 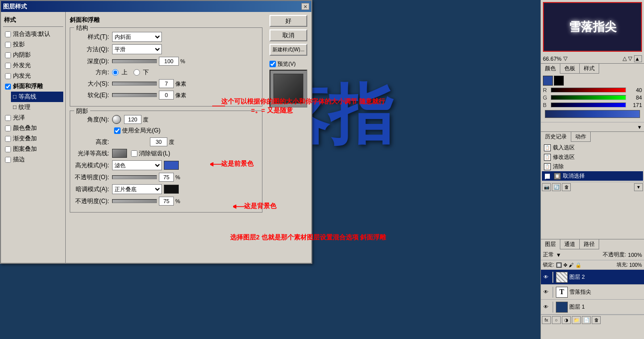 I want to click on color-panel-collapse: ▼, so click(x=593, y=126).